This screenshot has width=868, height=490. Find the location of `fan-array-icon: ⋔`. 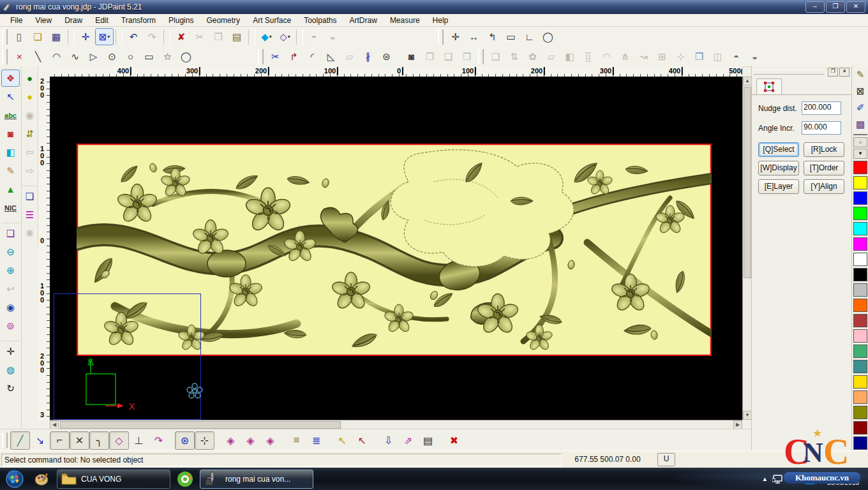

fan-array-icon: ⋔ is located at coordinates (625, 56).